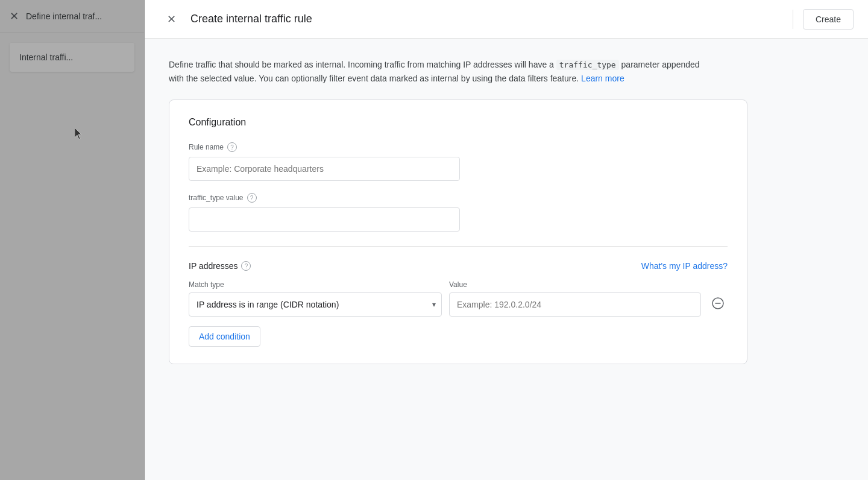 Image resolution: width=868 pixels, height=480 pixels. I want to click on match-type-field: Match type IP address is in range (CIDR …, so click(315, 298).